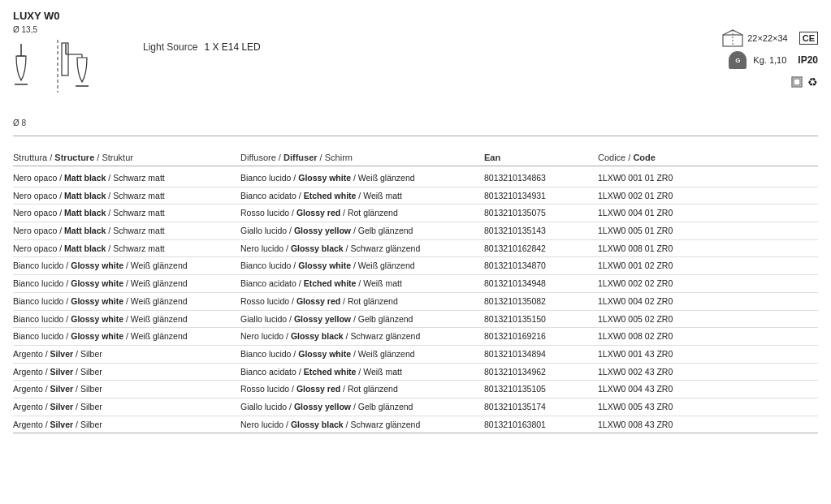  I want to click on box-dimensions: 22×22×34, so click(768, 38).